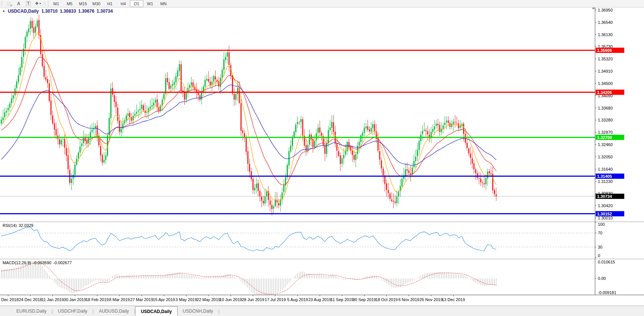 The image size is (644, 316). I want to click on arrows-icon: ❖, so click(36, 4).